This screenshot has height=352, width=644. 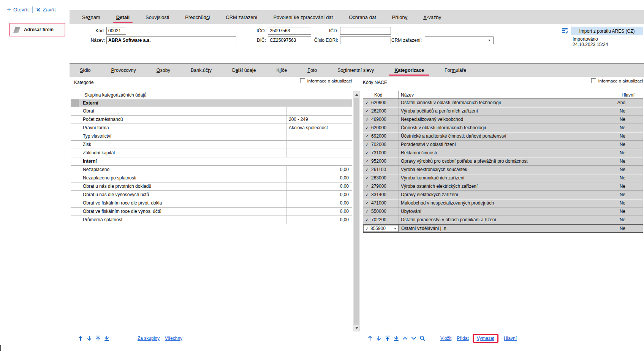 I want to click on categories-scrollbar, so click(x=356, y=211).